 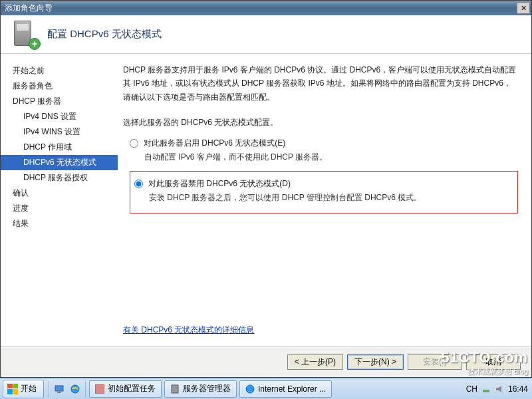 What do you see at coordinates (13, 389) in the screenshot?
I see `windows-logo-icon` at bounding box center [13, 389].